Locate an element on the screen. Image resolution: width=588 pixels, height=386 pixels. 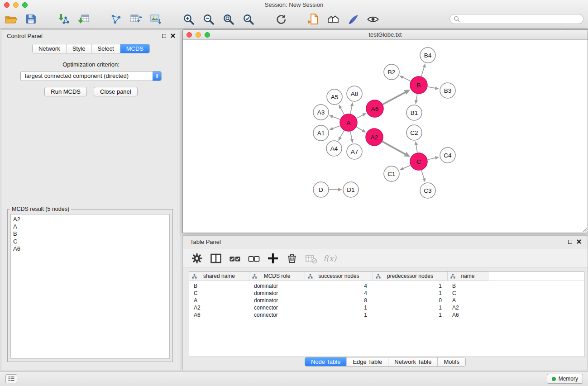
close-table-panel-icon is located at coordinates (579, 242).